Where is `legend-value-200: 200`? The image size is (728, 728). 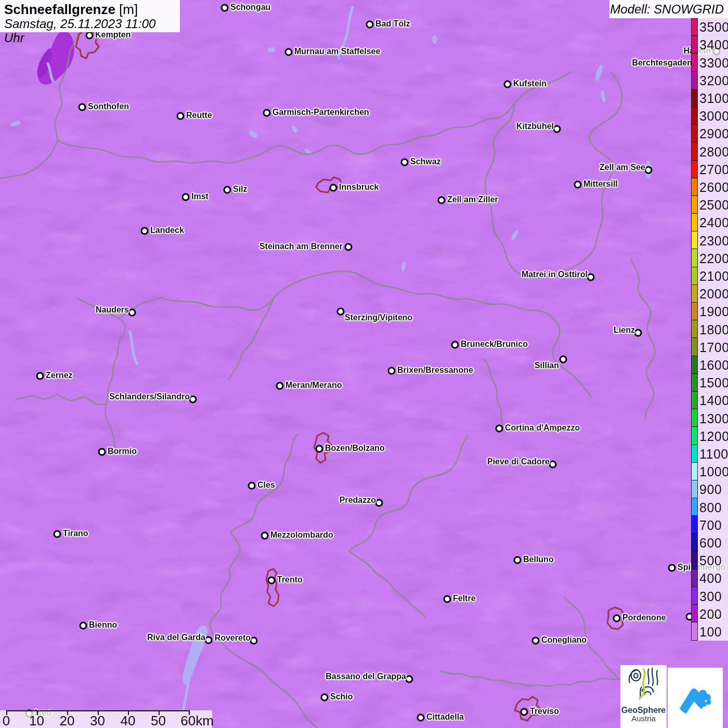
legend-value-200: 200 is located at coordinates (710, 614).